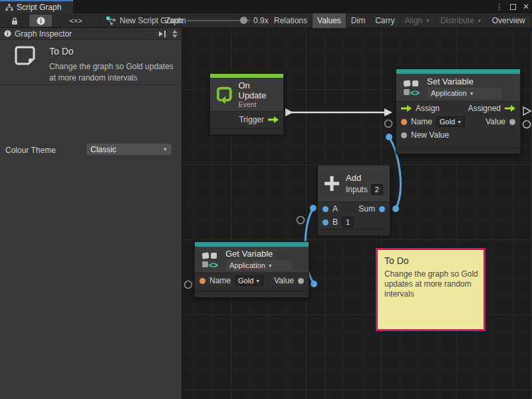  What do you see at coordinates (332, 184) in the screenshot?
I see `add-icon` at bounding box center [332, 184].